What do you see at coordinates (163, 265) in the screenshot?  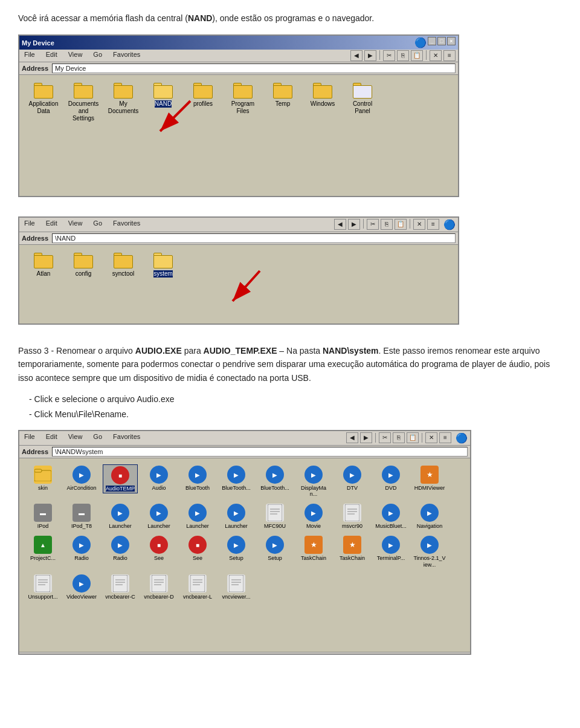 I see `folder-system: system` at bounding box center [163, 265].